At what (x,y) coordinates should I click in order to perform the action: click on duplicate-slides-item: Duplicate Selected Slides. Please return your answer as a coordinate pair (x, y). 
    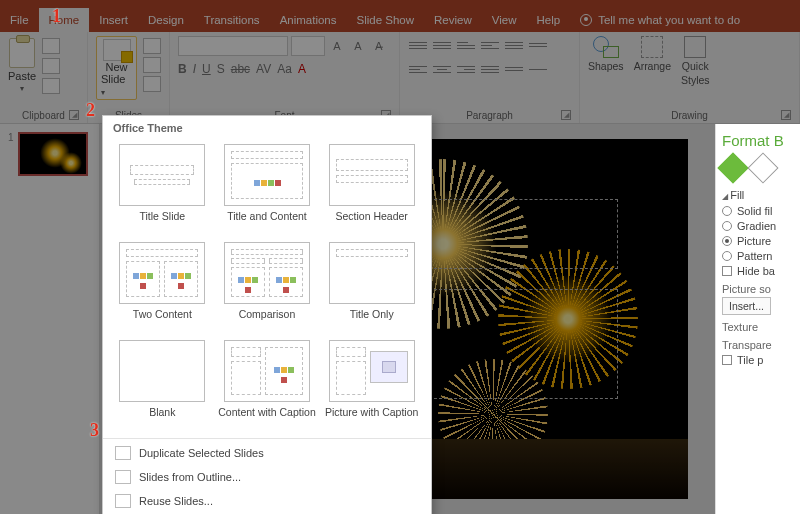
    Looking at the image, I should click on (267, 453).